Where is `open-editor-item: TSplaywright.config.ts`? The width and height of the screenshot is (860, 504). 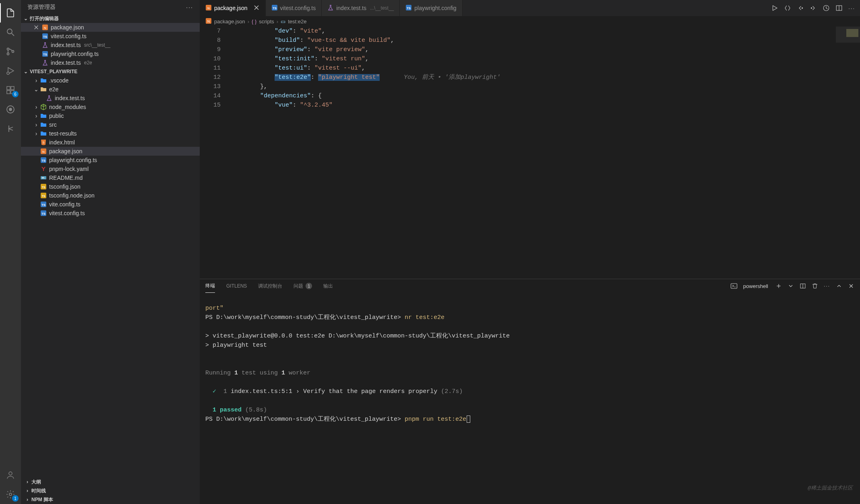
open-editor-item: TSplaywright.config.ts is located at coordinates (110, 54).